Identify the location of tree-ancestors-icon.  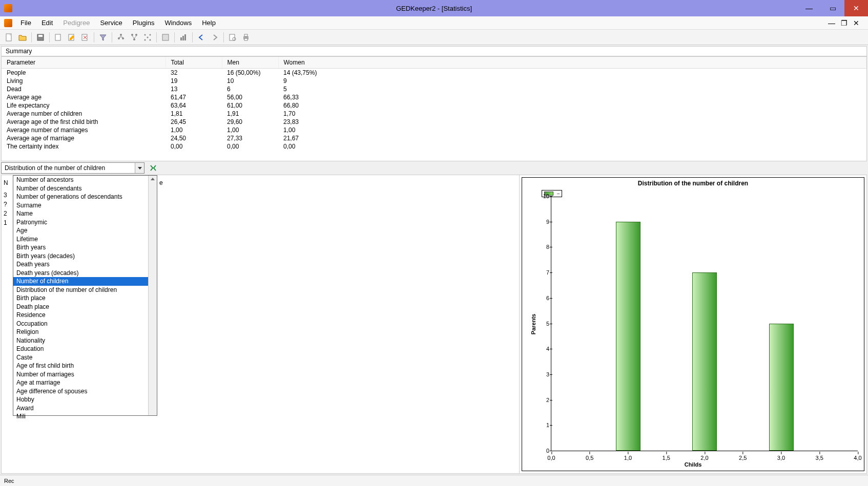
(121, 37).